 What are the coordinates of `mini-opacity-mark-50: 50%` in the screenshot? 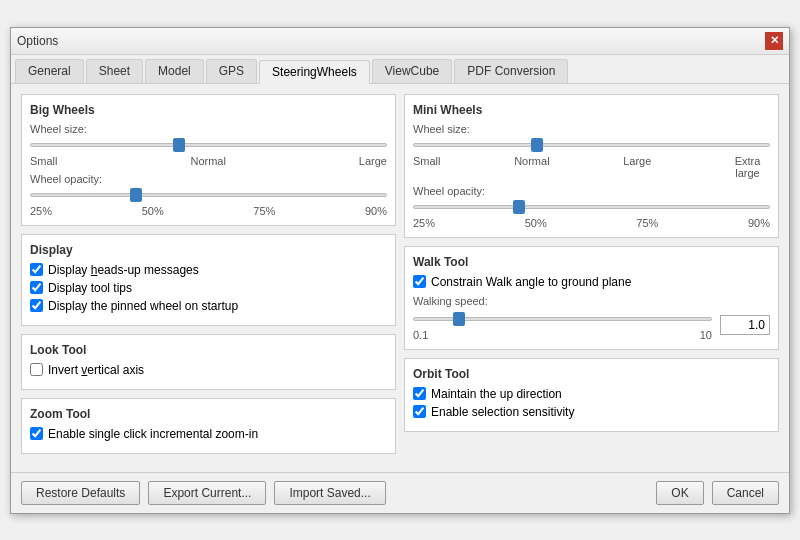 It's located at (536, 223).